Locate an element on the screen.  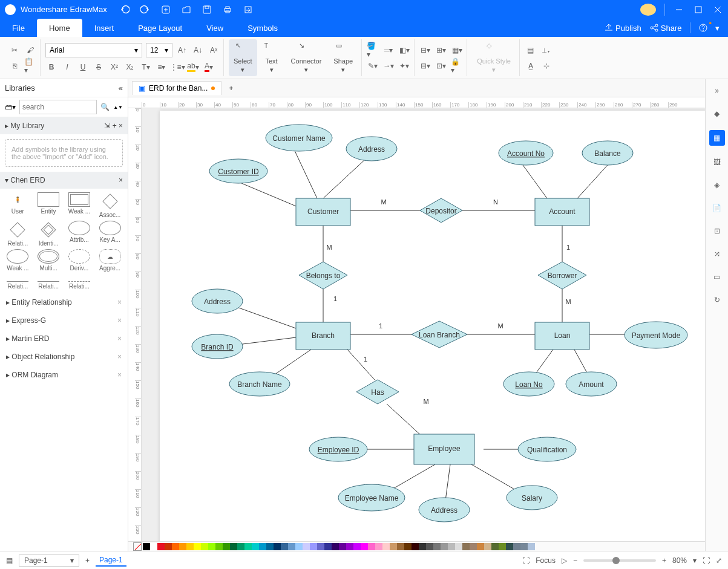
shape-tool: ▭Shape▾ is located at coordinates (343, 58).